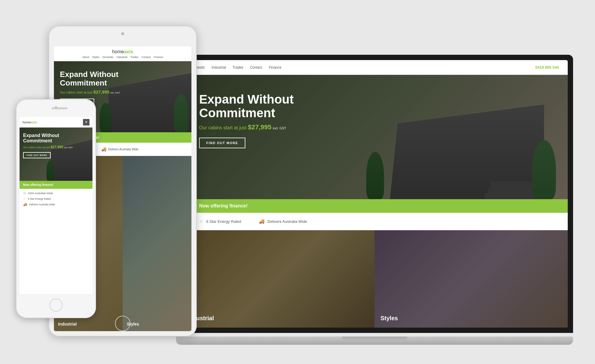 The image size is (595, 364). What do you see at coordinates (56, 147) in the screenshot?
I see `phone-subtitle: Our cabins start at just $27,995 incl. G…` at bounding box center [56, 147].